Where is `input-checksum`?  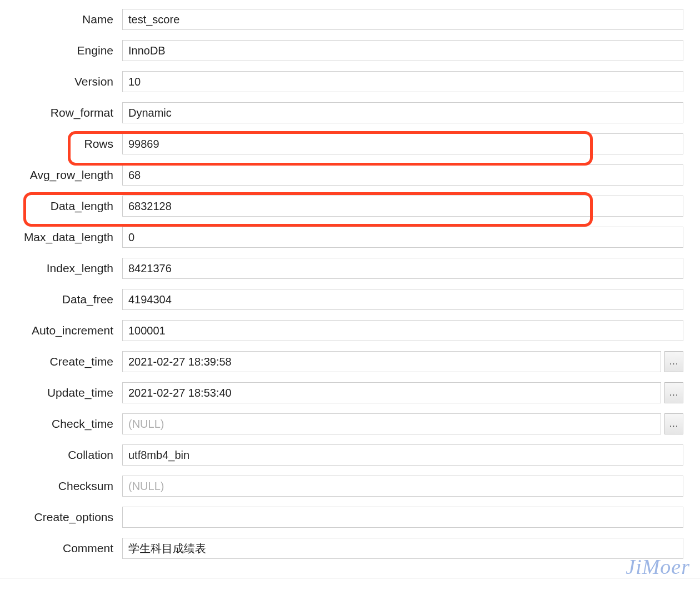
input-checksum is located at coordinates (403, 486).